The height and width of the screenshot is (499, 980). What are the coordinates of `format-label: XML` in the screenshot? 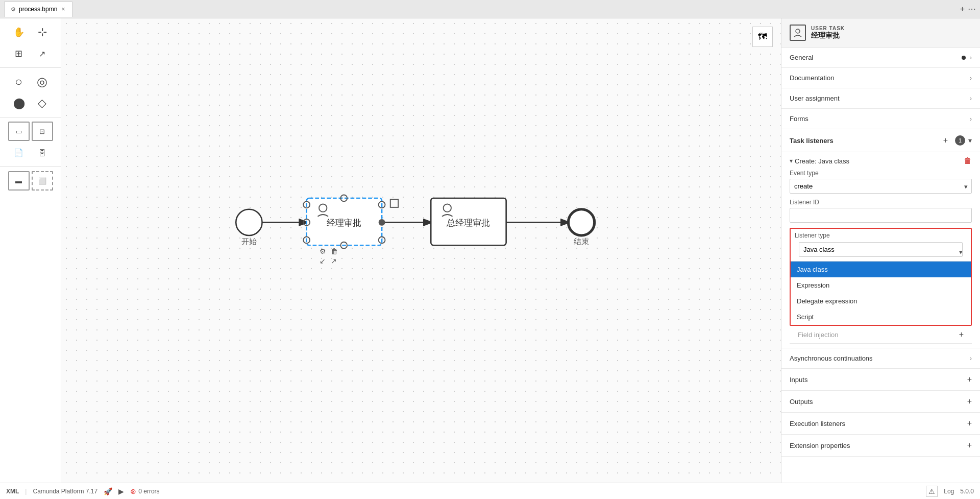 It's located at (12, 491).